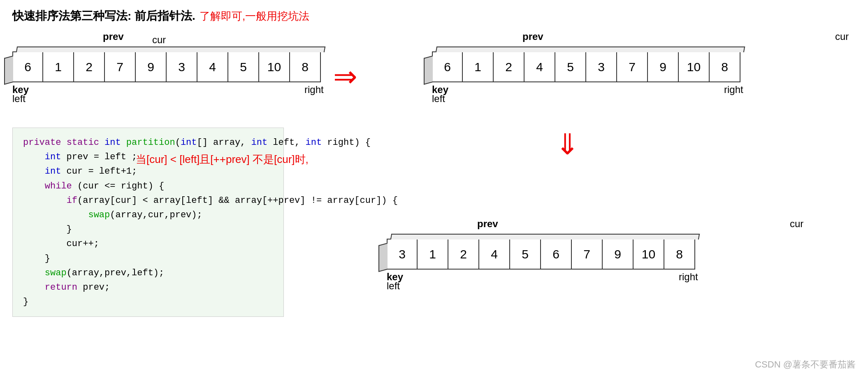 Image resolution: width=868 pixels, height=379 pixels. I want to click on code-annotation: 当[cur] < [left]且[++prev] 不是[cur]时,, so click(222, 160).